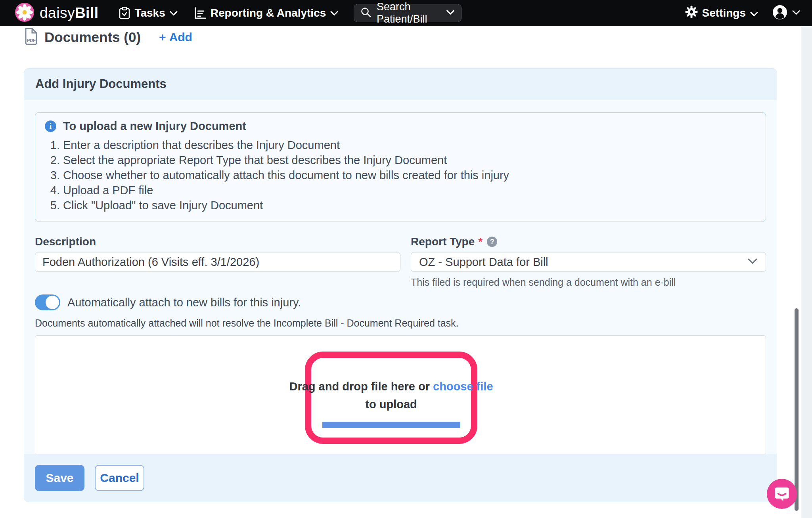  I want to click on report-type-help-text: This filed is required when sending a do…, so click(588, 282).